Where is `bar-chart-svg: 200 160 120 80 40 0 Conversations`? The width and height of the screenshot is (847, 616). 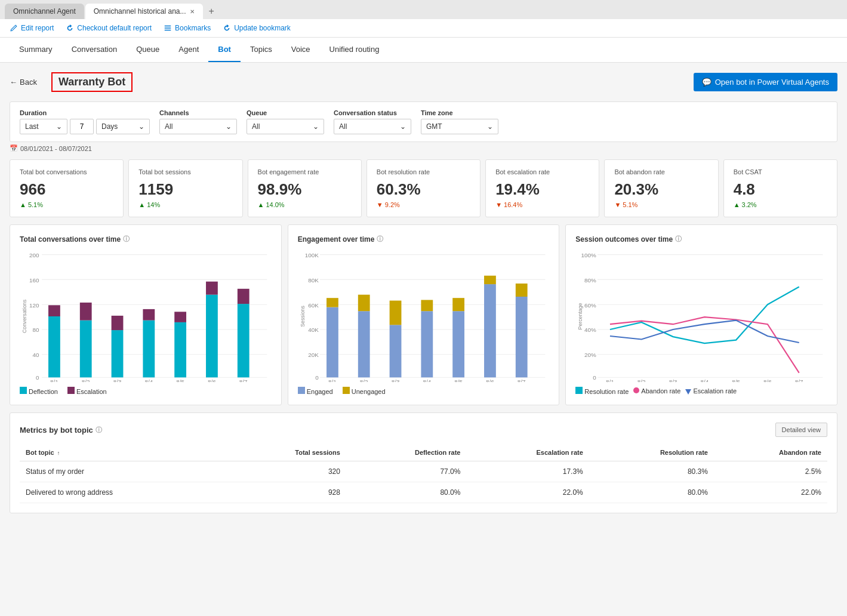
bar-chart-svg: 200 160 120 80 40 0 Conversations is located at coordinates (146, 316).